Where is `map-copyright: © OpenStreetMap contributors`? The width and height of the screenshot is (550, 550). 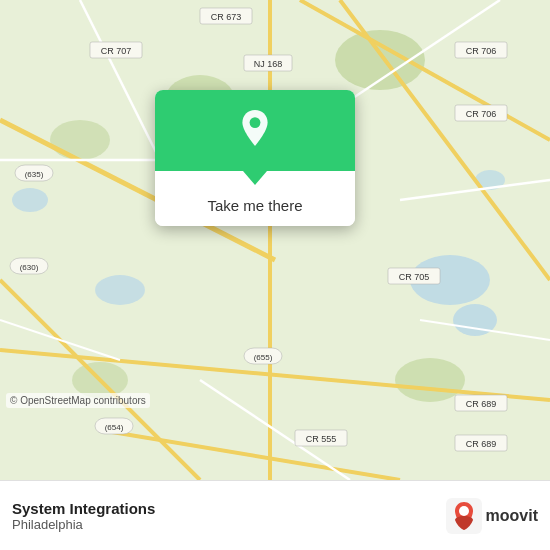 map-copyright: © OpenStreetMap contributors is located at coordinates (78, 400).